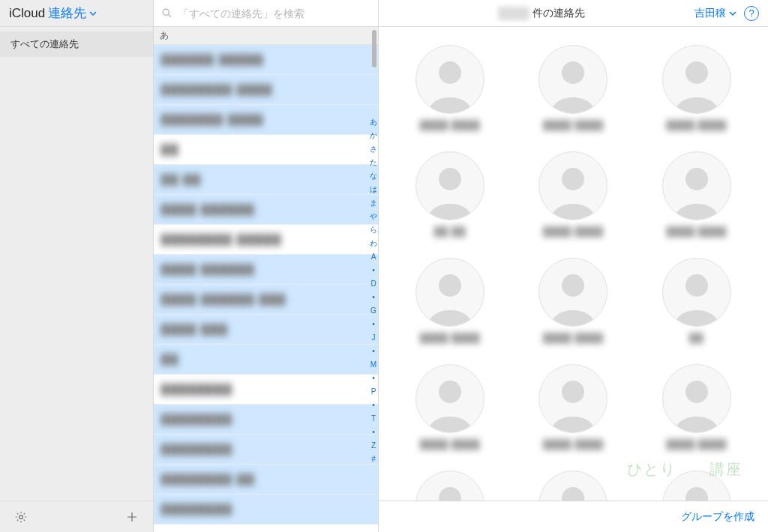 The width and height of the screenshot is (768, 532). What do you see at coordinates (374, 203) in the screenshot?
I see `index-letter: ま` at bounding box center [374, 203].